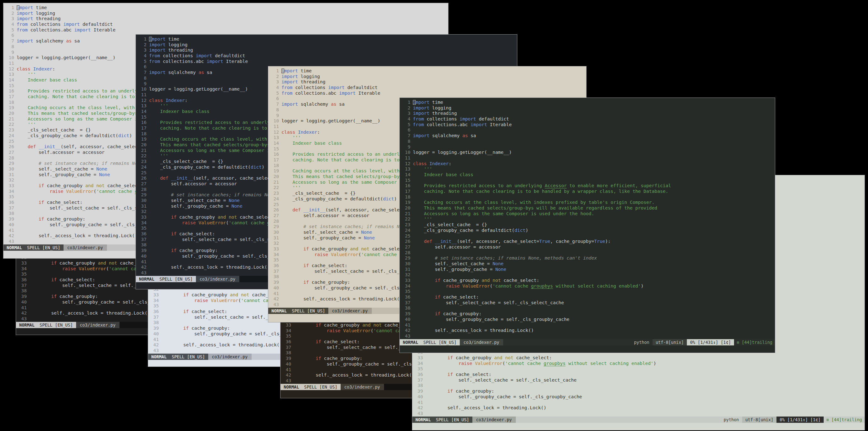  Describe the element at coordinates (218, 279) in the screenshot. I see `status-filename: co3/indexer.py` at that location.